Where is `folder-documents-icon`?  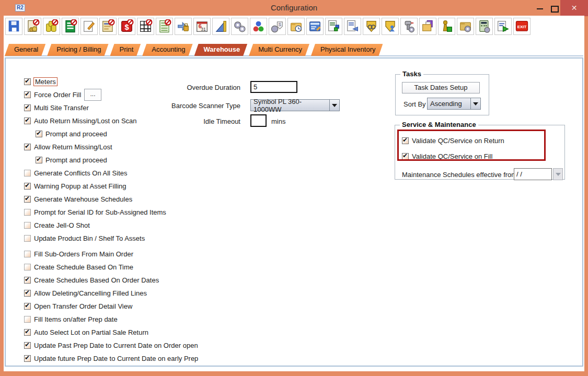
folder-documents-icon is located at coordinates (428, 26).